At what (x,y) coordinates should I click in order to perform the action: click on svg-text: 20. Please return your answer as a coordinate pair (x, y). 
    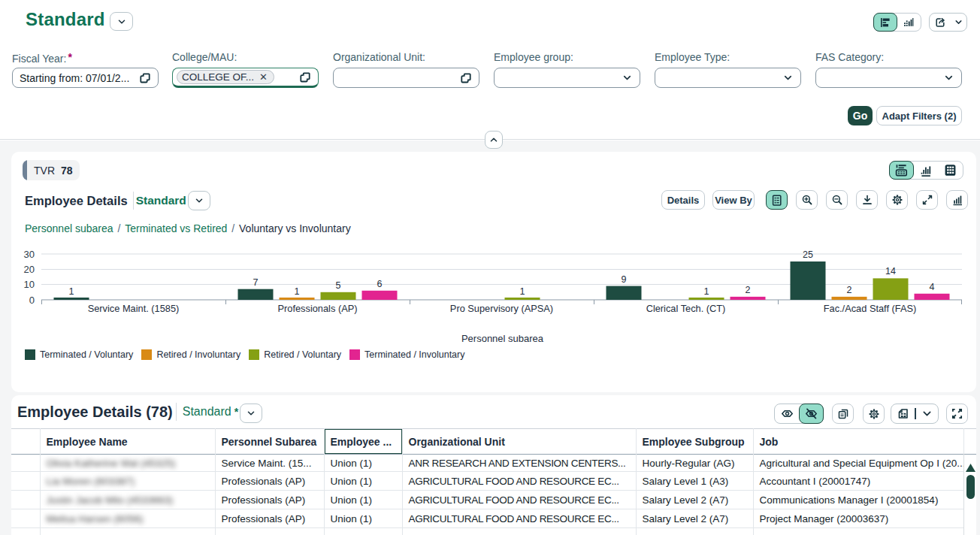
    Looking at the image, I should click on (29, 269).